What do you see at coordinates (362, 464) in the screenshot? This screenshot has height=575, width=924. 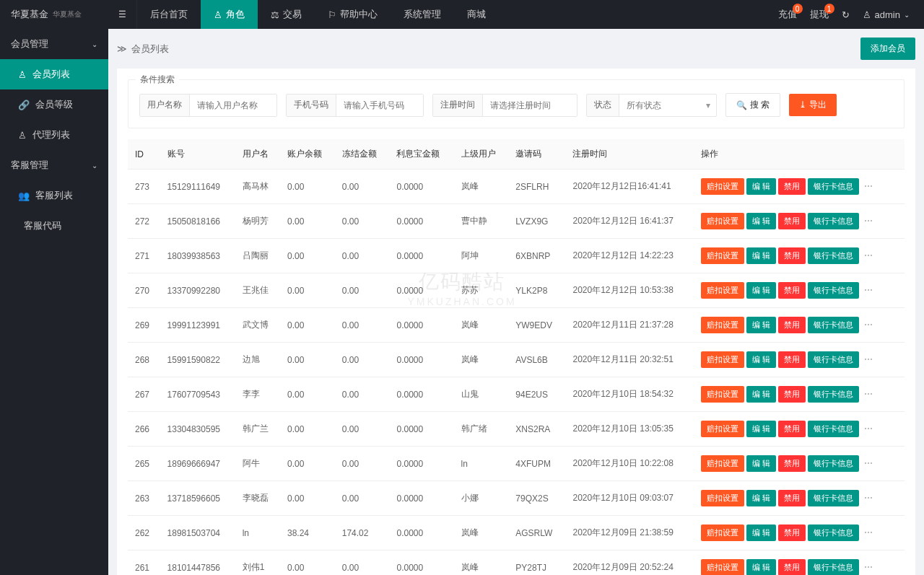 I see `table-cell: 0.00` at bounding box center [362, 464].